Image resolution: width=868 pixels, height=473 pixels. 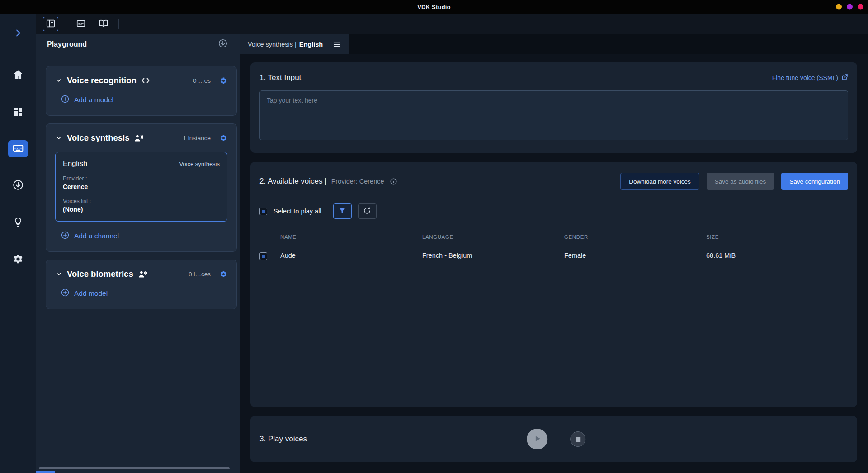 I want to click on play-voices-heading: 3. Play voices, so click(x=283, y=439).